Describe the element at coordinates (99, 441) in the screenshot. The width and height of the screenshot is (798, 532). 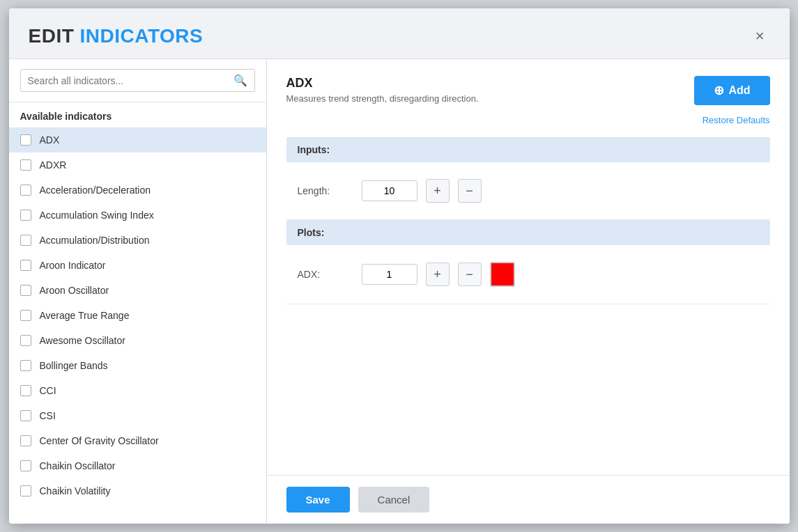
I see `indicator-label: Center Of Gravity Oscillator` at that location.